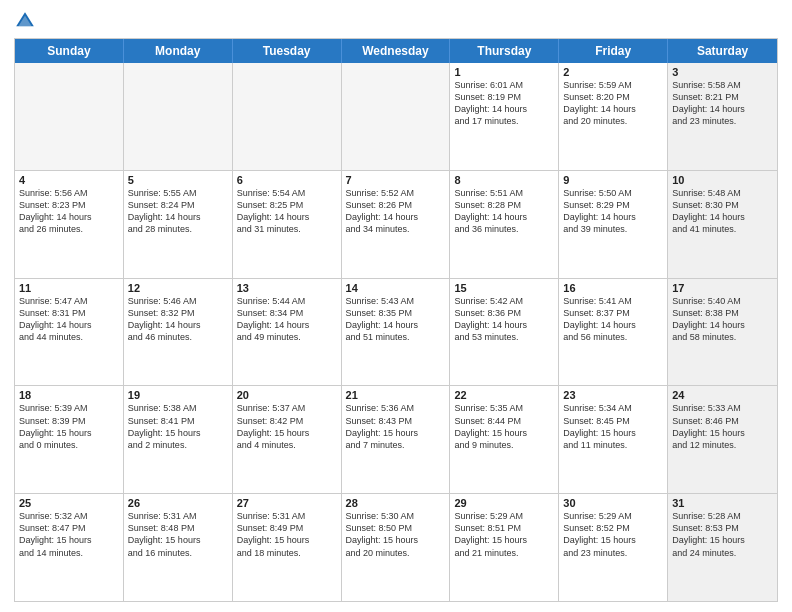 This screenshot has height=612, width=792. I want to click on day-number: 19, so click(178, 395).